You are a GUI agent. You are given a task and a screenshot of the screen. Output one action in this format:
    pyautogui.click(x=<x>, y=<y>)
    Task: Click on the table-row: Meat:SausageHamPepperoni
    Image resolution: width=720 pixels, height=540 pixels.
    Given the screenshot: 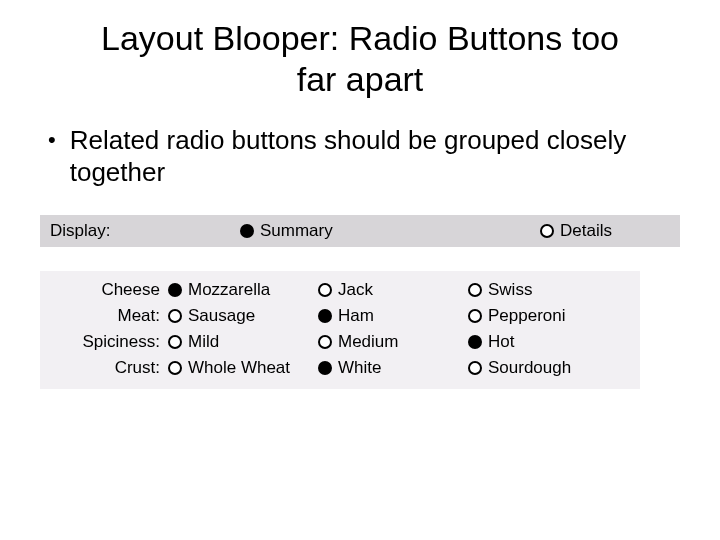 What is the action you would take?
    pyautogui.click(x=340, y=316)
    